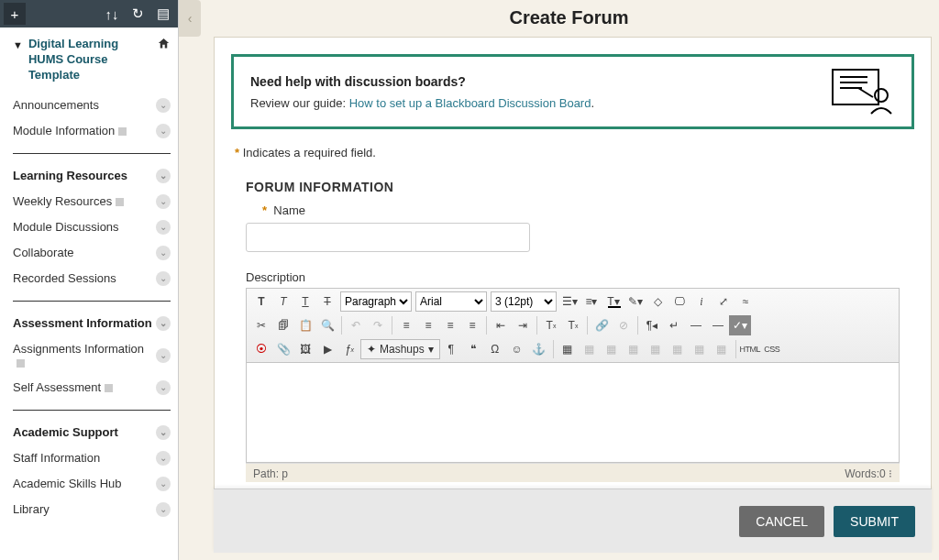 Image resolution: width=939 pixels, height=560 pixels. What do you see at coordinates (572, 412) in the screenshot?
I see `editor-textarea` at bounding box center [572, 412].